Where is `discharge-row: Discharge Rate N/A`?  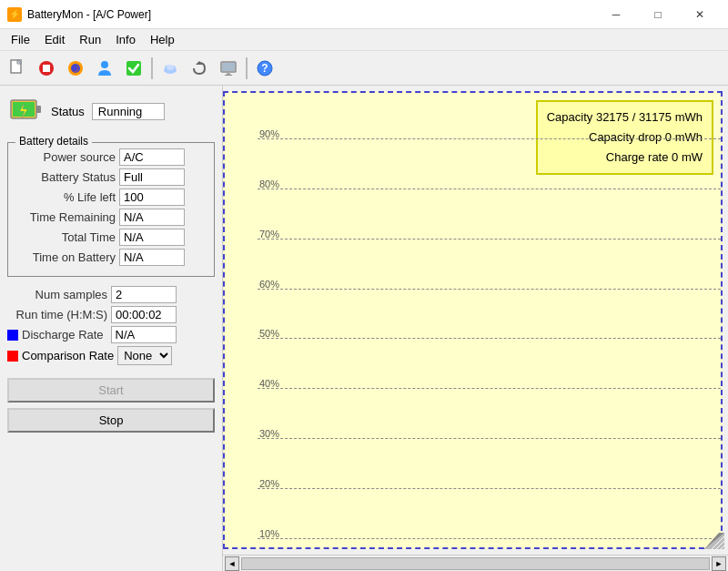 discharge-row: Discharge Rate N/A is located at coordinates (111, 335).